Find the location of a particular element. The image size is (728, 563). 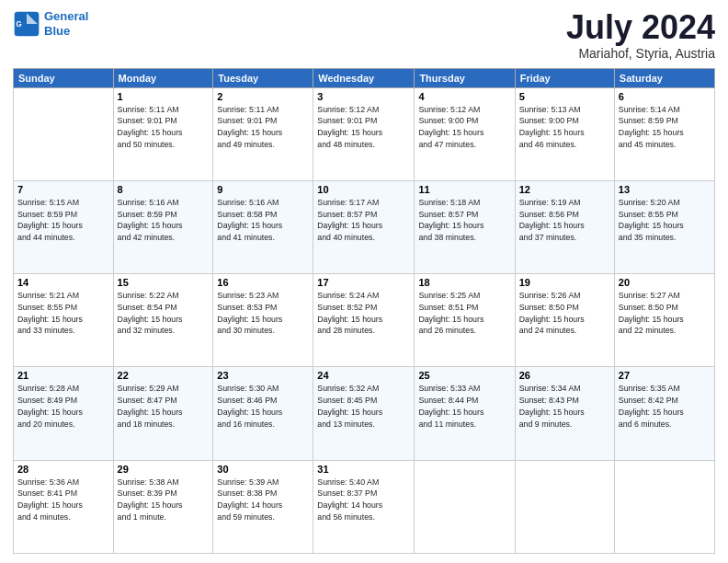

calendar-cell: 9Sunrise: 5:16 AM Sunset: 8:58 PM Daylig… is located at coordinates (263, 226).